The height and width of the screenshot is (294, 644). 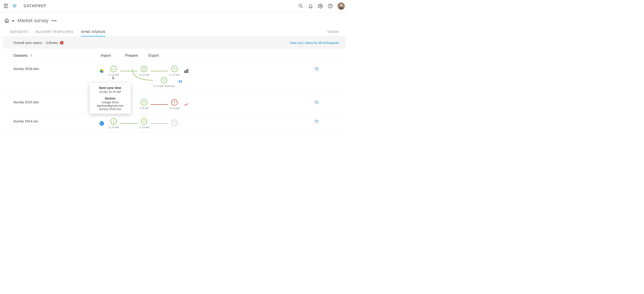 I want to click on table-row: Survey 2015.xlsx 2.16 AM, so click(x=174, y=104).